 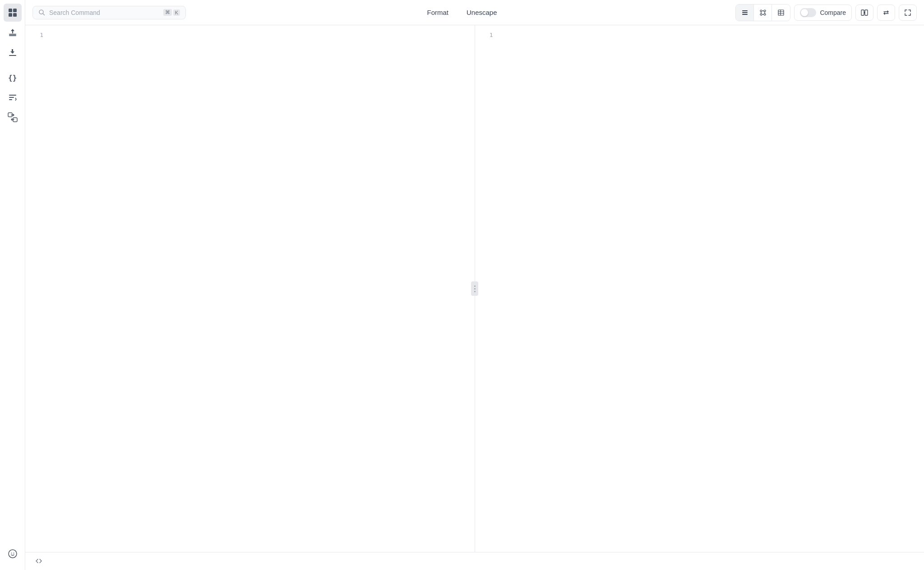 I want to click on shortcut-symbol: ⌘, so click(x=168, y=13).